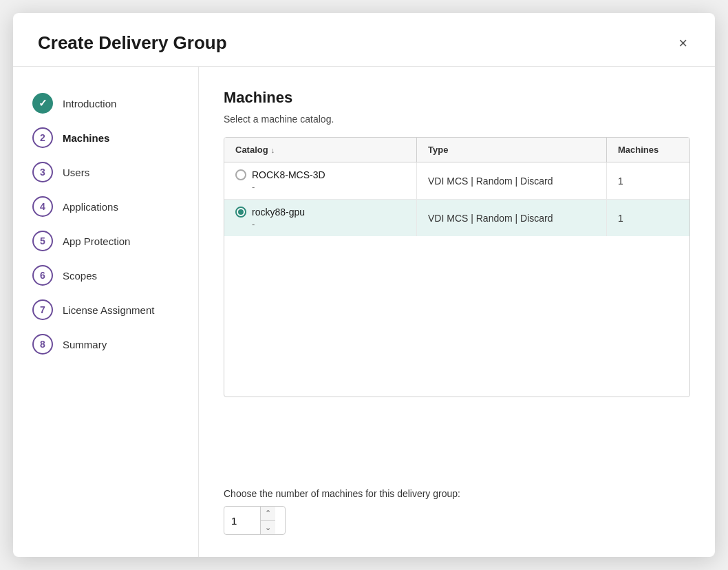 Image resolution: width=728 pixels, height=570 pixels. I want to click on cell-machines-1: 1, so click(648, 180).